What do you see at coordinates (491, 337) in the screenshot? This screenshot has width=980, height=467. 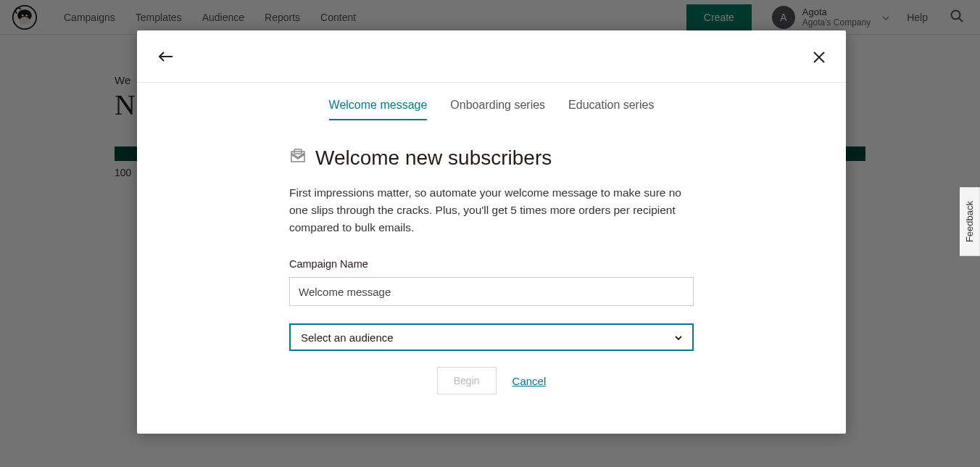 I see `audience-select: Select an audience` at bounding box center [491, 337].